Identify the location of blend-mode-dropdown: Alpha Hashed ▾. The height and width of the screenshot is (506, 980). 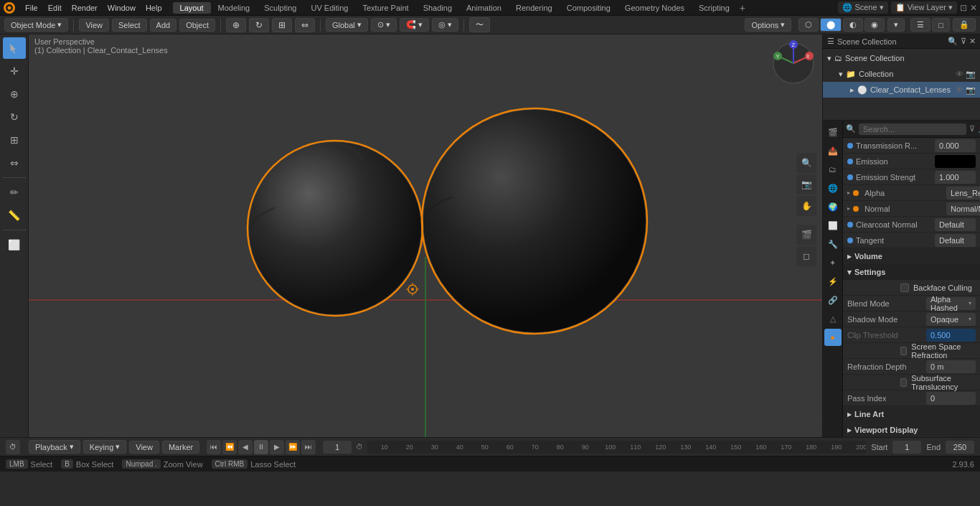
(951, 304).